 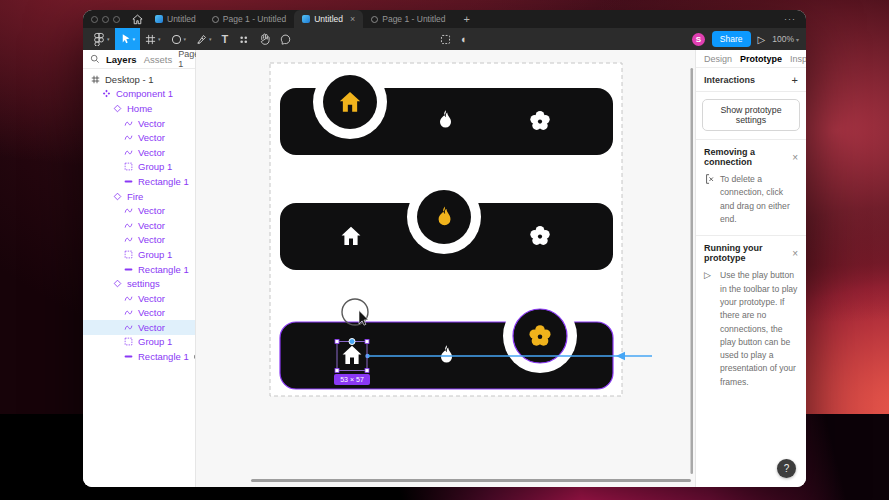 What do you see at coordinates (790, 19) in the screenshot?
I see `more-menu-button: ···` at bounding box center [790, 19].